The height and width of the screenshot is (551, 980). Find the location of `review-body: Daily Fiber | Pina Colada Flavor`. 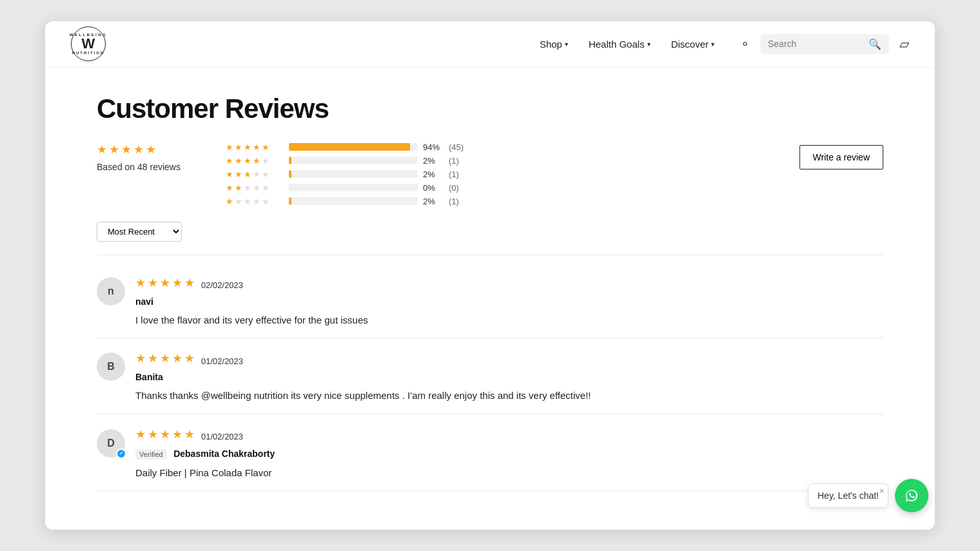

review-body: Daily Fiber | Pina Colada Flavor is located at coordinates (490, 473).